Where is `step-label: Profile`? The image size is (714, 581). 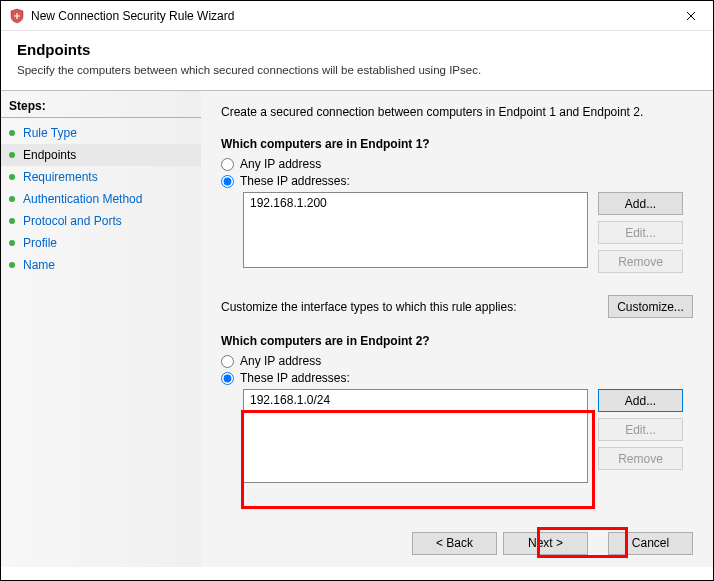
step-label: Profile is located at coordinates (40, 243).